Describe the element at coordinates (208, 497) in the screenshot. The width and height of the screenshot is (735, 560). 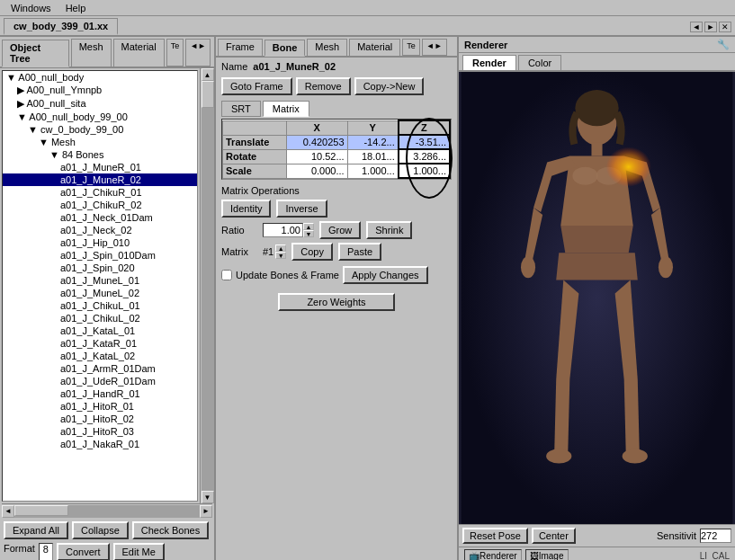
I see `scroll-down-btn: ▼` at that location.